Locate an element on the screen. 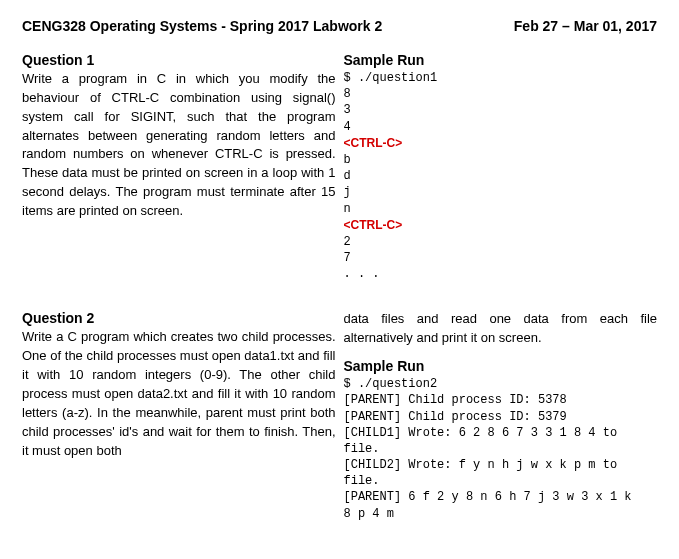 This screenshot has width=679, height=559. date-range: Feb 27 – Mar 01, 2017 is located at coordinates (586, 26).